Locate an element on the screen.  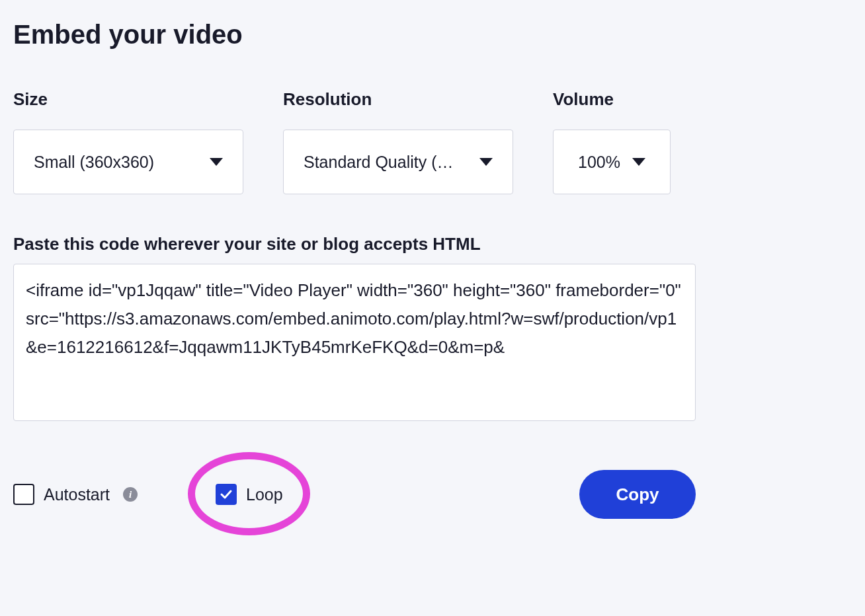
loop-option: Loop is located at coordinates (249, 494).